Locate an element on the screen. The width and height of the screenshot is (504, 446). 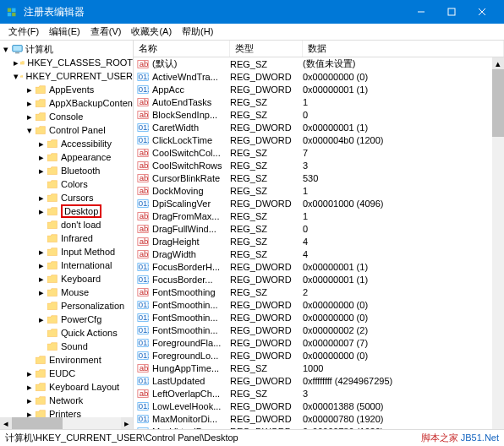
menu-help: 帮助(H) is located at coordinates (198, 32).